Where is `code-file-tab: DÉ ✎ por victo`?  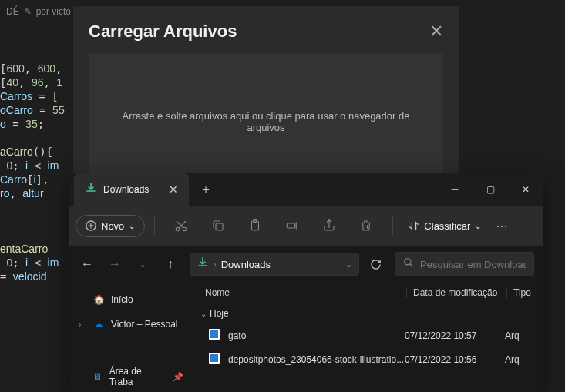 code-file-tab: DÉ ✎ por victo is located at coordinates (39, 12).